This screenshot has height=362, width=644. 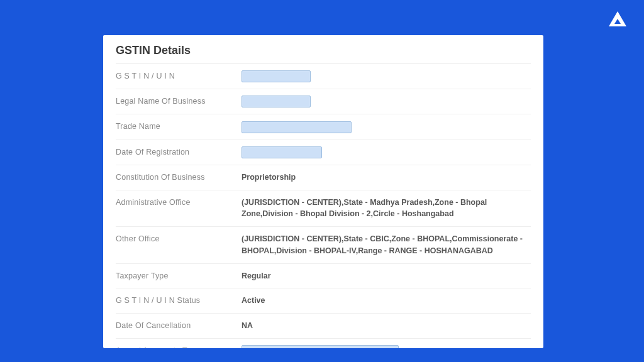 What do you see at coordinates (323, 102) in the screenshot?
I see `detail-row: Legal Name Of Business` at bounding box center [323, 102].